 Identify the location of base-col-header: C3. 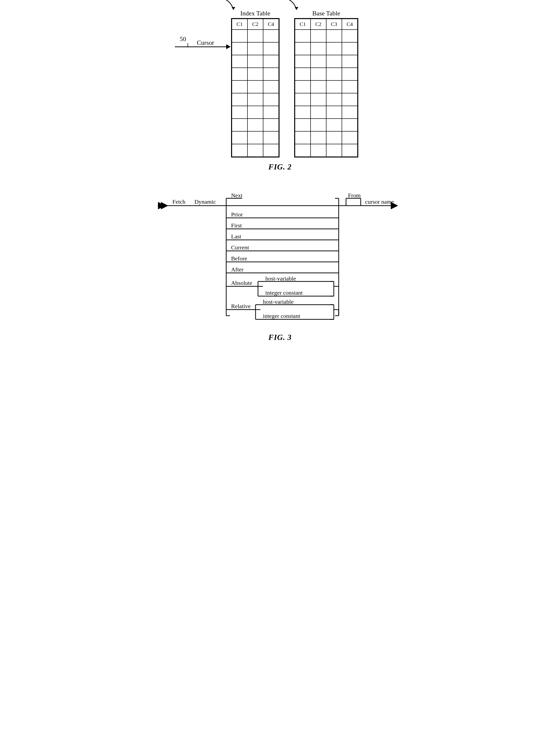
(334, 24).